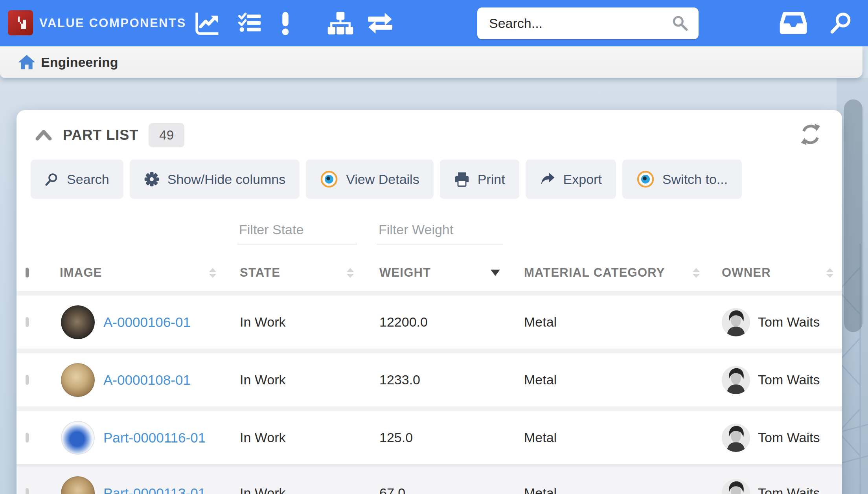  Describe the element at coordinates (793, 24) in the screenshot. I see `inbox-icon` at that location.